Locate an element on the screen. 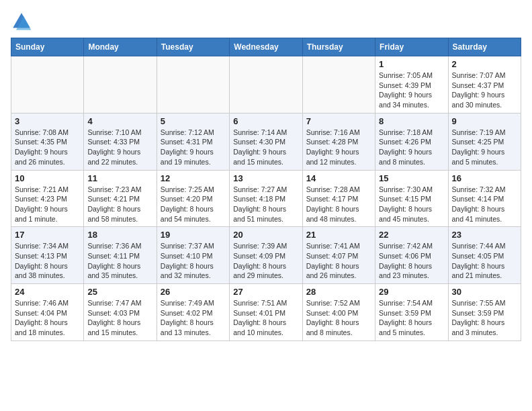  calendar-cell: 13Sunrise: 7:27 AM Sunset: 4:18 PM Dayli… is located at coordinates (266, 199).